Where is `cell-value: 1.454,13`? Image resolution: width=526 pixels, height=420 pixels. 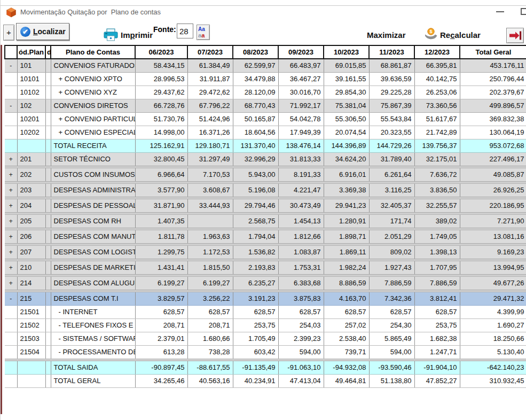
cell-value: 1.454,13 is located at coordinates (301, 221).